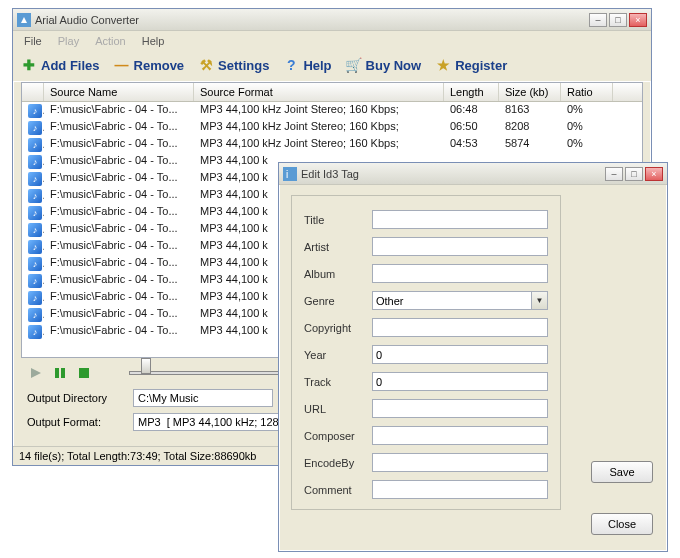  What do you see at coordinates (460, 354) in the screenshot?
I see `year-input` at bounding box center [460, 354].